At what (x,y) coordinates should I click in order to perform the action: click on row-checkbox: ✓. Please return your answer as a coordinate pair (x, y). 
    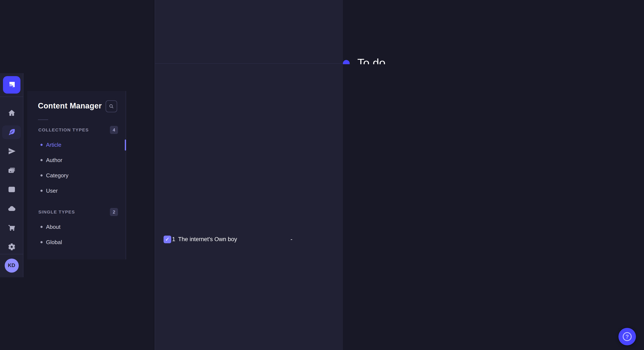
    Looking at the image, I should click on (168, 239).